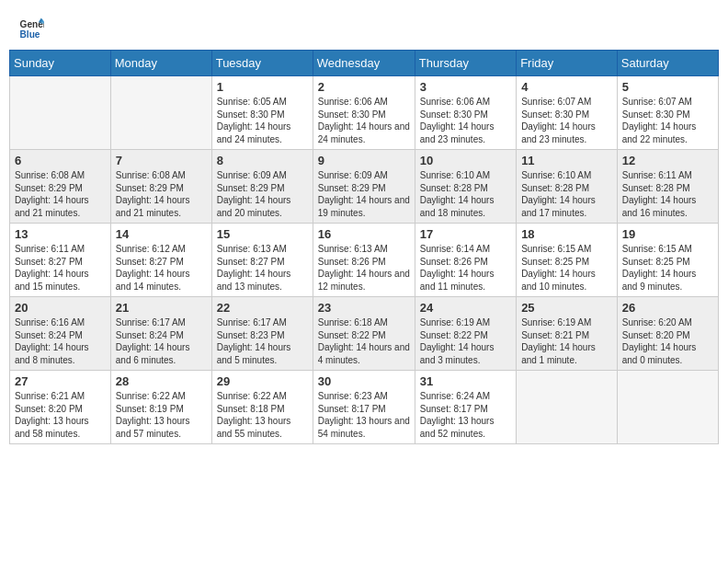 The width and height of the screenshot is (728, 563). Describe the element at coordinates (161, 63) in the screenshot. I see `weekday-monday: Monday` at that location.